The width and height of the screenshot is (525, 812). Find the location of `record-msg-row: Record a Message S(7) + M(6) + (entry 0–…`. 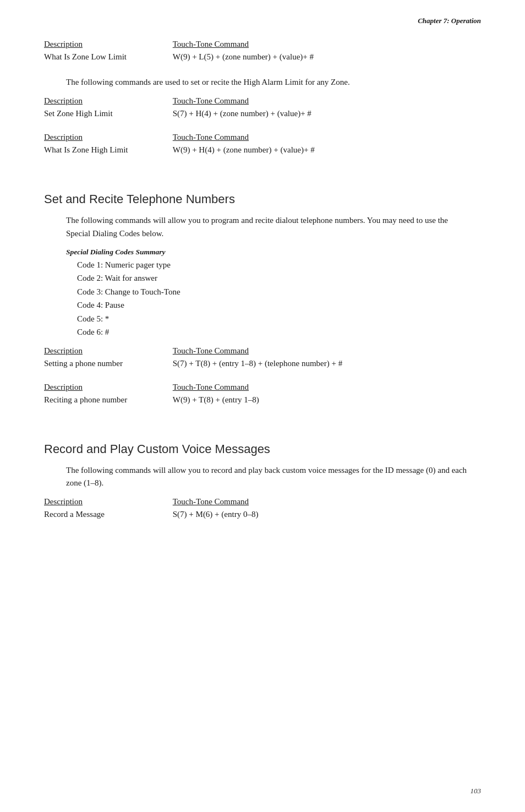

record-msg-row: Record a Message S(7) + M(6) + (entry 0–… is located at coordinates (262, 514).